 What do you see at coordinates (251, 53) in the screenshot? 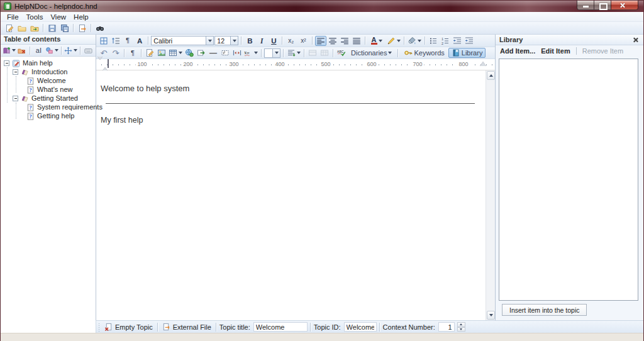
I see `insert-symbol-button: ¥æ` at bounding box center [251, 53].